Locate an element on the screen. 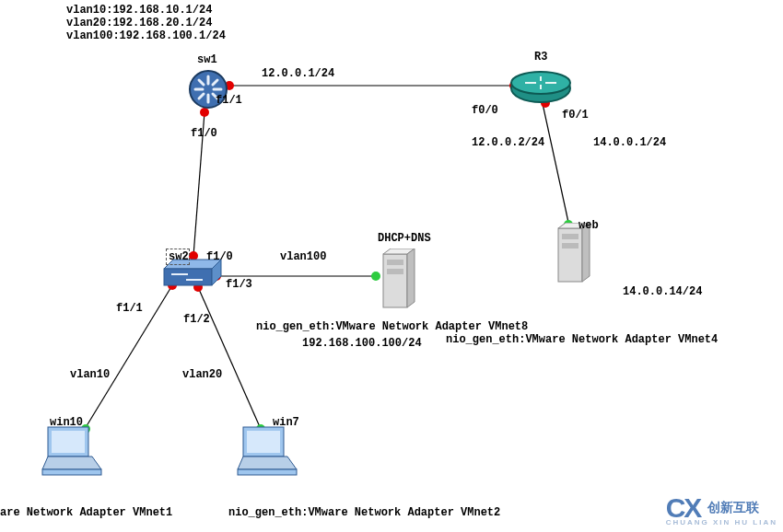 The height and width of the screenshot is (532, 783). link-sw2-win7 is located at coordinates (229, 358).